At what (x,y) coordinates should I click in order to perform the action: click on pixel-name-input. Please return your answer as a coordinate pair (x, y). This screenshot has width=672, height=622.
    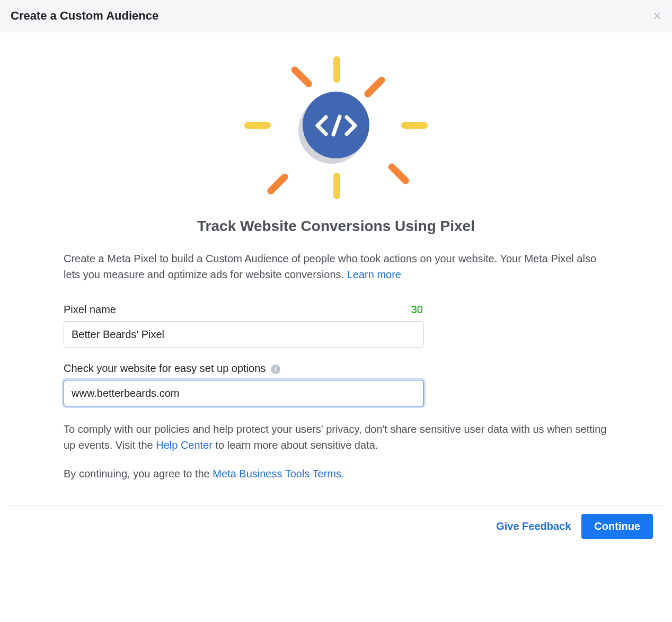
    Looking at the image, I should click on (244, 334).